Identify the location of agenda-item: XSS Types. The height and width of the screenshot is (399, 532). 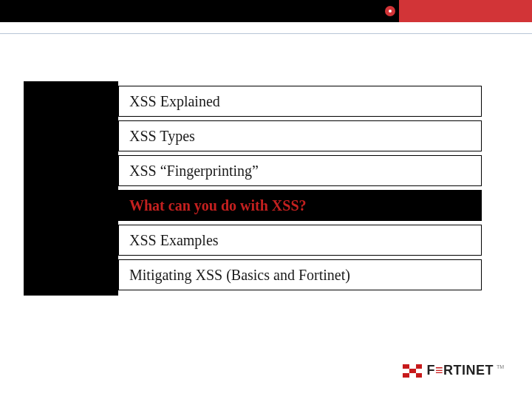
(300, 136).